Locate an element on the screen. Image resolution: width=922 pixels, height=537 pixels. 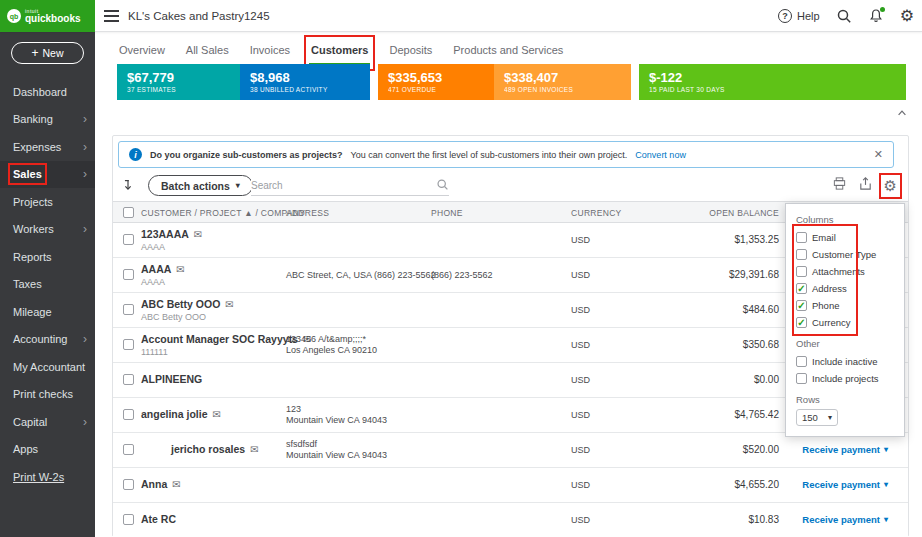
tab-invoices: Invoices is located at coordinates (270, 53).